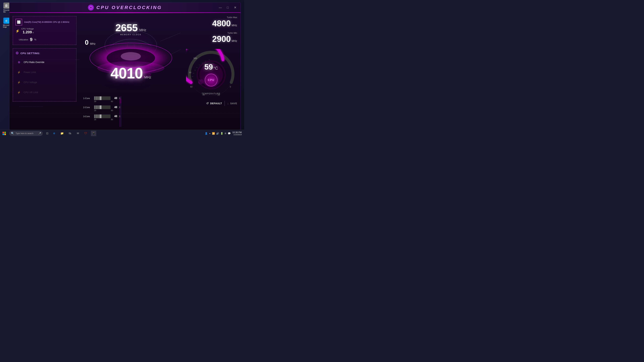 Image resolution: width=644 pixels, height=362 pixels. I want to click on turbo-max-display: Turbo Max 4800 MHz, so click(211, 22).